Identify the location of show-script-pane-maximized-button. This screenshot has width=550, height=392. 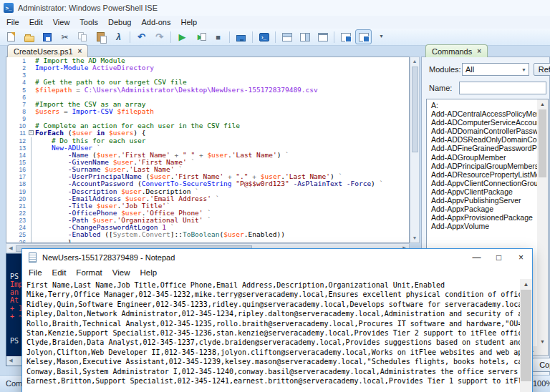
(322, 37).